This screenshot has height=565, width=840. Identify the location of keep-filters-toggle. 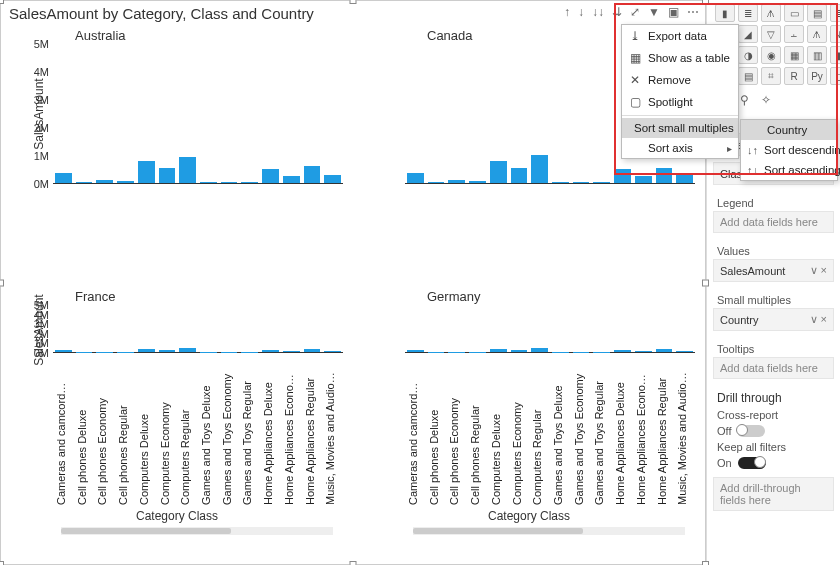
(752, 463).